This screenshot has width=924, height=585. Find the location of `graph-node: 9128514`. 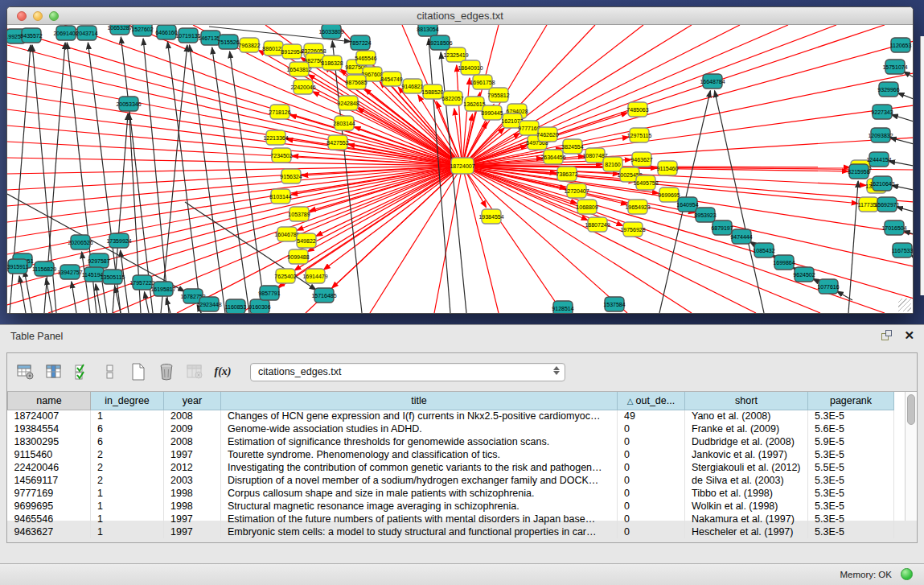

graph-node: 9128514 is located at coordinates (563, 307).